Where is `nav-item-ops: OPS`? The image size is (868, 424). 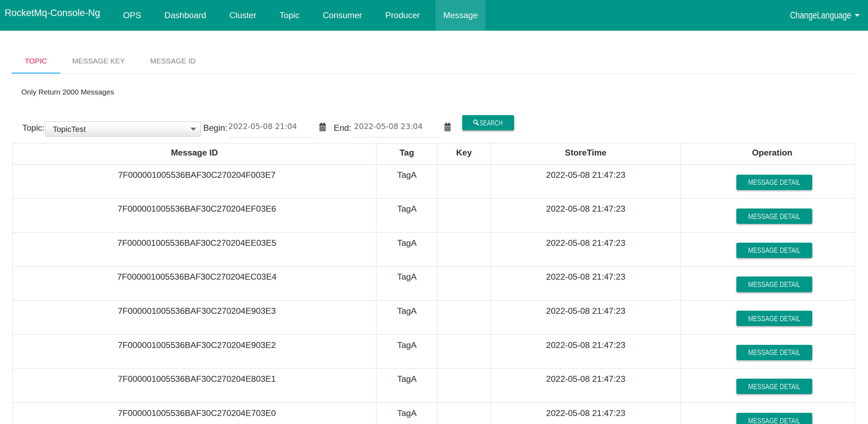
nav-item-ops: OPS is located at coordinates (132, 15).